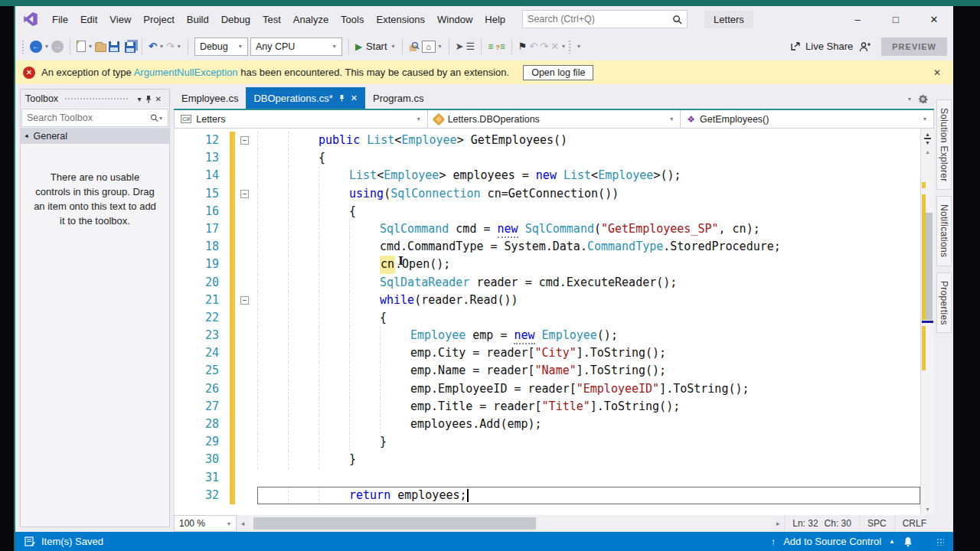 The width and height of the screenshot is (980, 551). Describe the element at coordinates (471, 46) in the screenshot. I see `document-outline-icon: ☰` at that location.